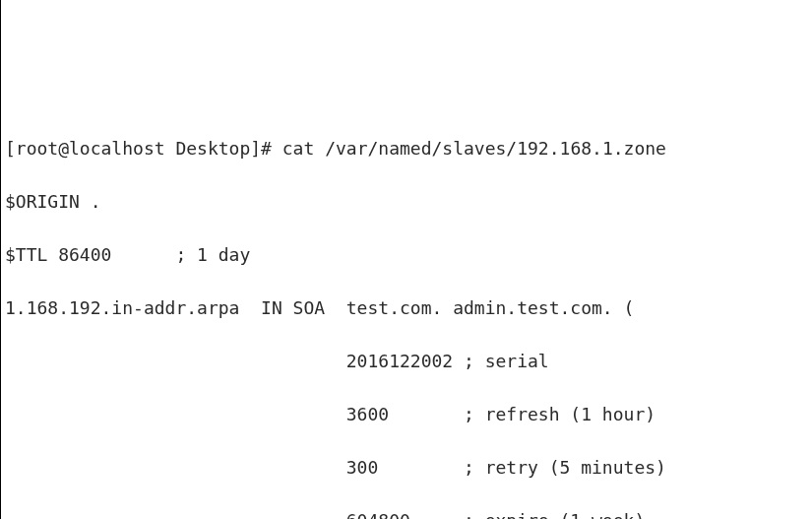 Image resolution: width=812 pixels, height=519 pixels. Describe the element at coordinates (406, 254) in the screenshot. I see `ttl-directive: $TTL 86400 ; 1 day` at that location.